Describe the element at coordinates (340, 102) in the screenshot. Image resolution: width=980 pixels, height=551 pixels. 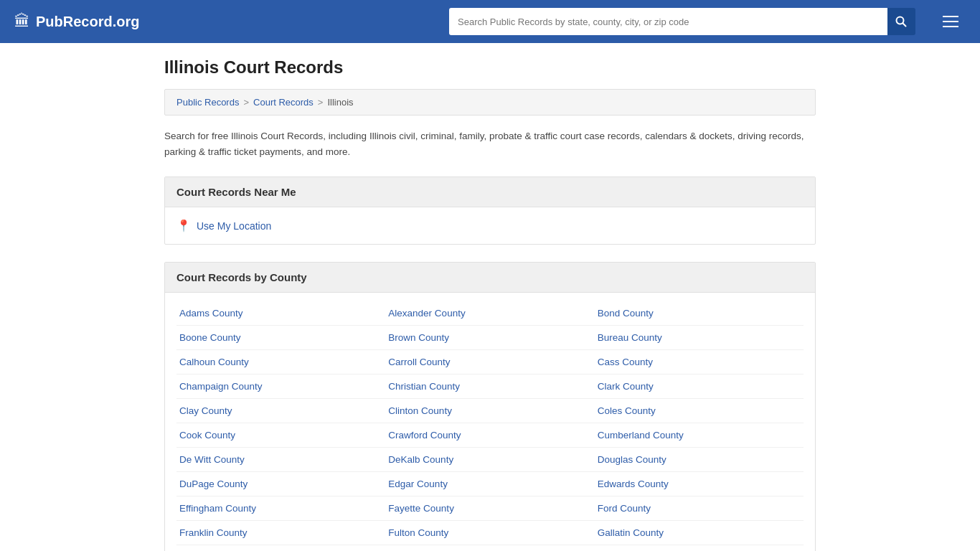
I see `breadcrumb-illinois: Illinois` at that location.